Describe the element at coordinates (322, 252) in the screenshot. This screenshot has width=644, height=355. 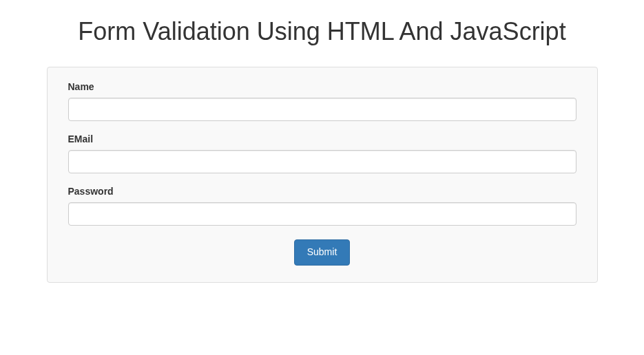
I see `submit-row: Submit` at that location.